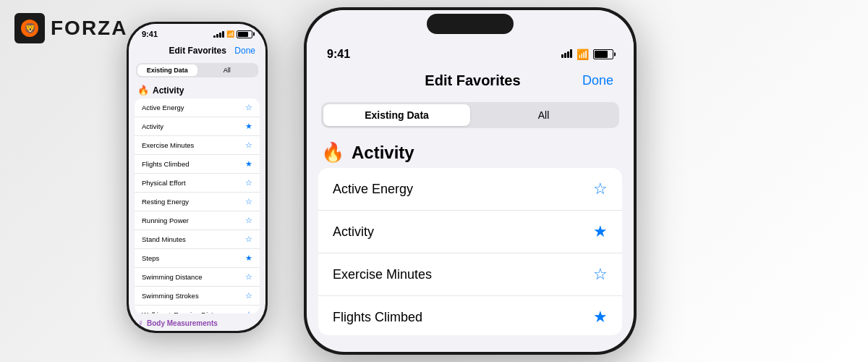 The image size is (868, 362). I want to click on segment-existing-small: Existing Data, so click(168, 70).